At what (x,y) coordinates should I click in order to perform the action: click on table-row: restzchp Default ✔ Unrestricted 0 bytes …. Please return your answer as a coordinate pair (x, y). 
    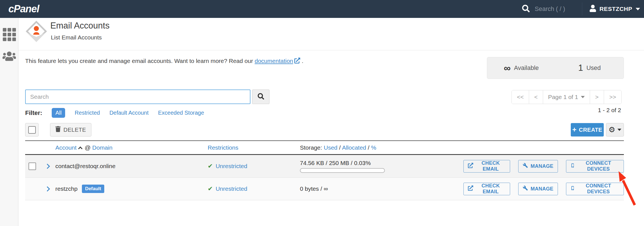
    Looking at the image, I should click on (325, 189).